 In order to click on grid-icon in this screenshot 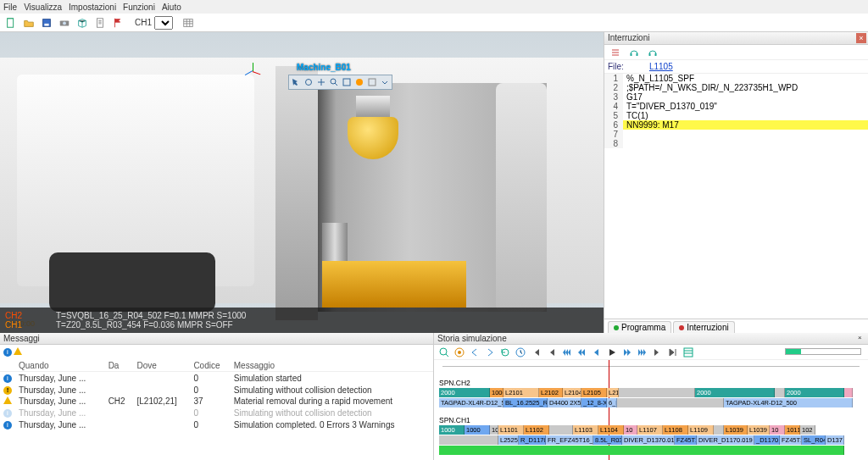, I will do `click(188, 23)`.